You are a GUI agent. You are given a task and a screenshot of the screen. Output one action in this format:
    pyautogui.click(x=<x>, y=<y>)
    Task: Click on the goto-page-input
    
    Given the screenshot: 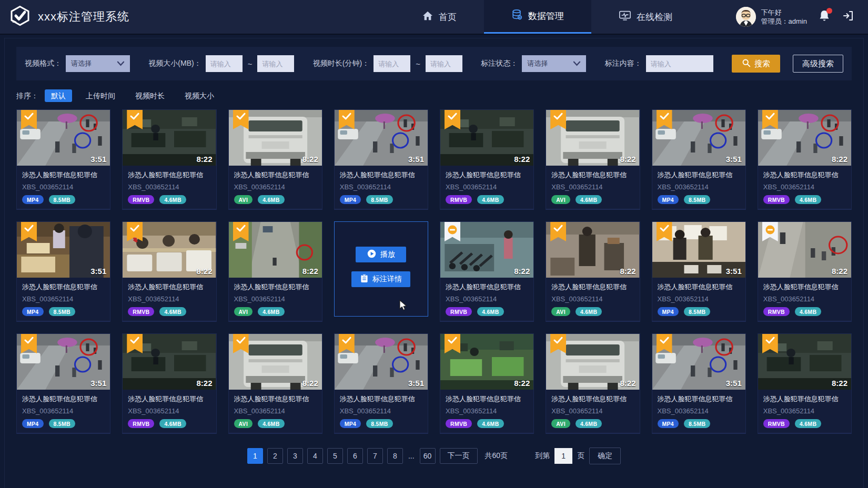 What is the action you would take?
    pyautogui.click(x=563, y=456)
    